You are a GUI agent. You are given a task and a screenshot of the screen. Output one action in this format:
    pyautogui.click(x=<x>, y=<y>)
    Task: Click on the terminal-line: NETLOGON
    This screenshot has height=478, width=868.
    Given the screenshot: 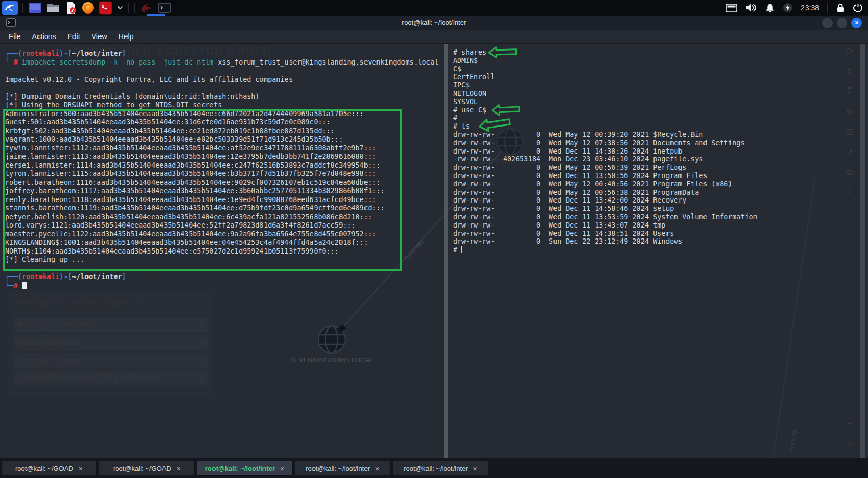 What is the action you would take?
    pyautogui.click(x=605, y=94)
    